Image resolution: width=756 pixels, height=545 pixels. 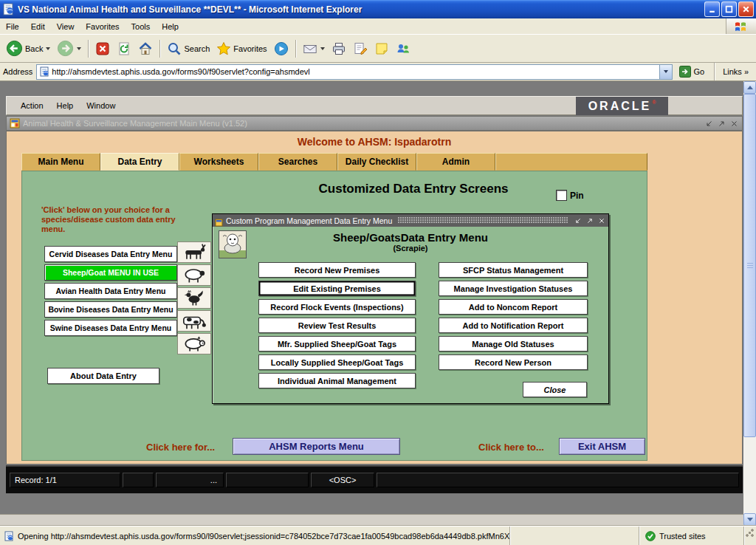 I want to click on applet-menu-window: Window, so click(x=100, y=106).